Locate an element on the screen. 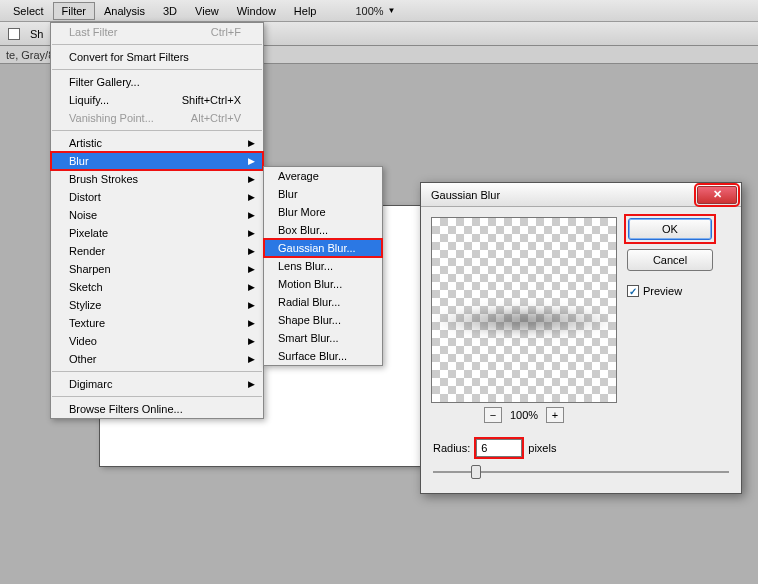 The image size is (758, 584). radius-input is located at coordinates (499, 448).